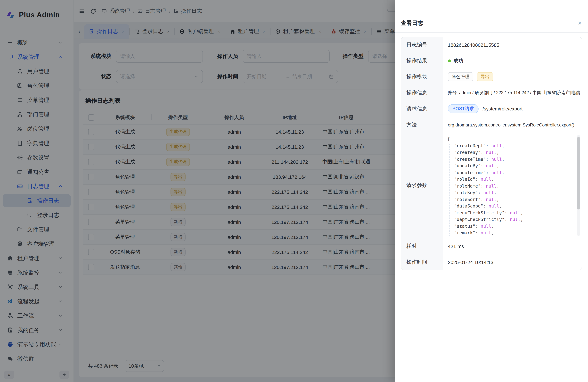 The image size is (588, 382). Describe the element at coordinates (511, 199) in the screenshot. I see `code-line: "roleSort": null,` at that location.